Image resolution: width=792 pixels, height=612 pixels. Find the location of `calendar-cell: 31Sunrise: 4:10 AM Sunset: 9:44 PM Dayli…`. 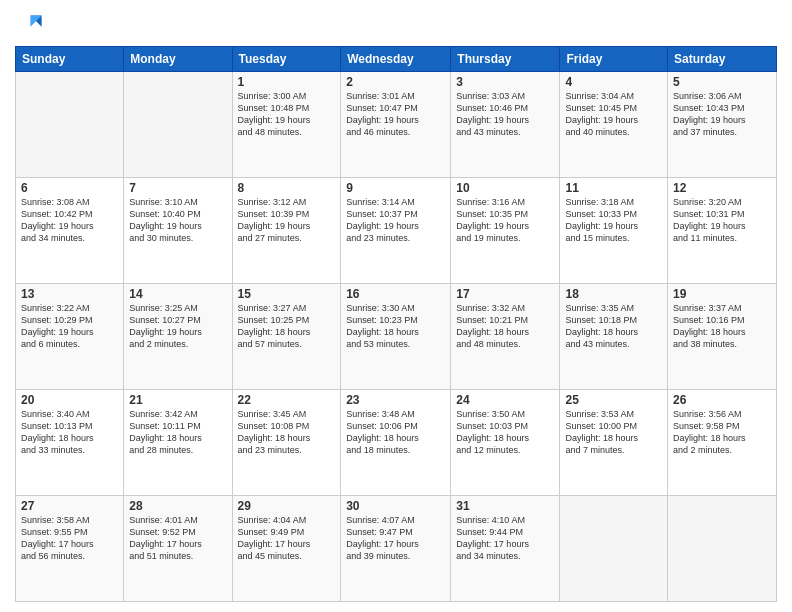

calendar-cell: 31Sunrise: 4:10 AM Sunset: 9:44 PM Dayli… is located at coordinates (506, 549).